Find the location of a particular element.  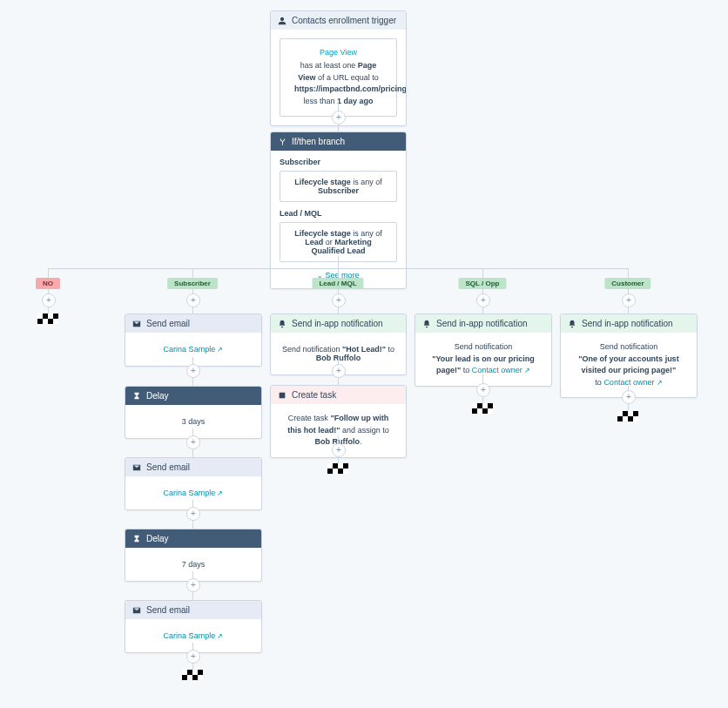

branch-group-label: Lead / MQL is located at coordinates (343, 213).